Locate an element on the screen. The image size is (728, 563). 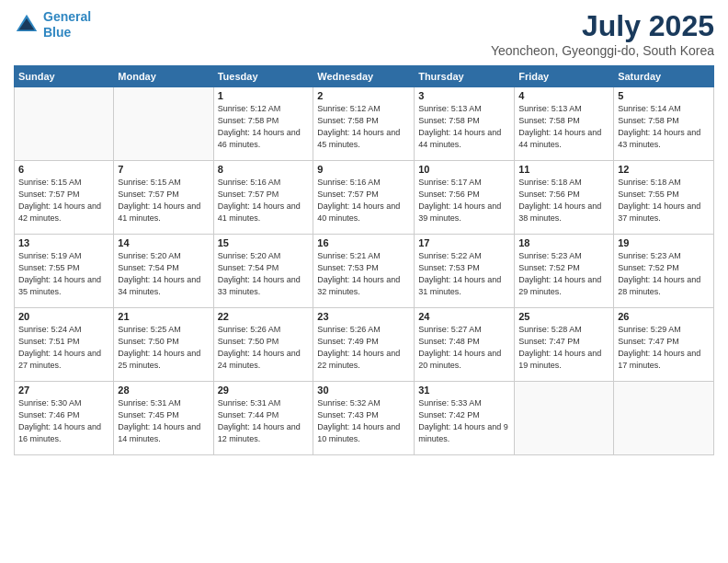
calendar-cell: 9Sunrise: 5:16 AMSunset: 7:57 PMDaylight… is located at coordinates (364, 198).